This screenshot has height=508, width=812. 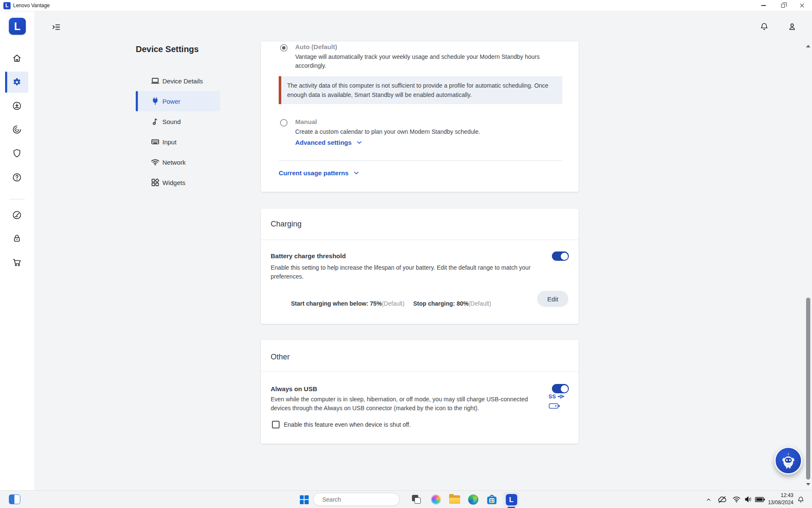 I want to click on music-note-icon, so click(x=155, y=121).